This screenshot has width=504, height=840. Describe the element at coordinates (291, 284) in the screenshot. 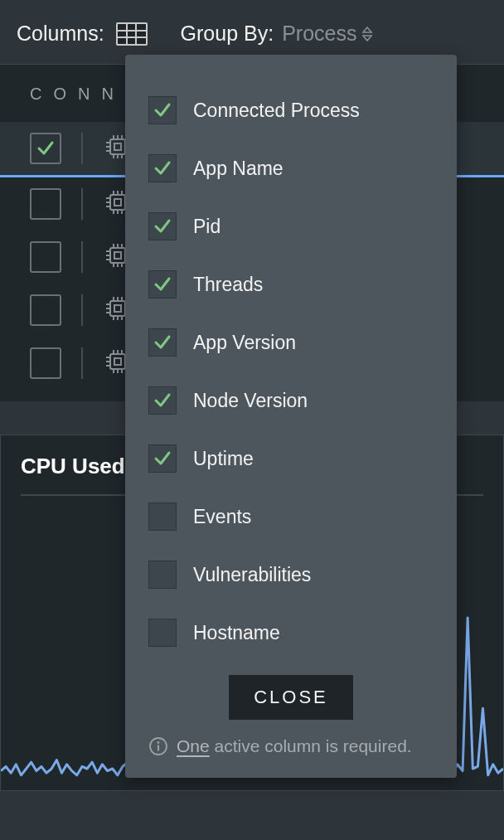

I see `column-option: Threads` at that location.